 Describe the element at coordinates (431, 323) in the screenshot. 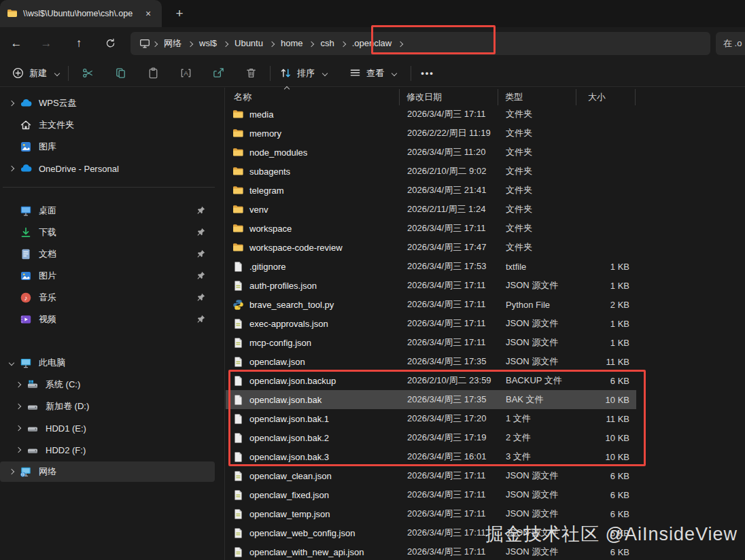

I see `file-row-exec-approvals.json: exec-approvals.json2026/3/4/周三 17:11JSON…` at that location.